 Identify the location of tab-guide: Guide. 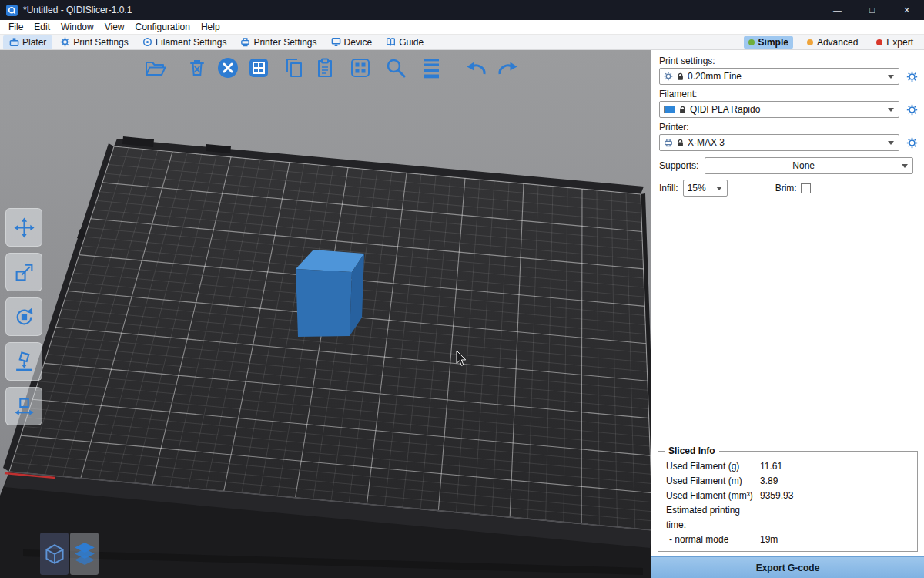
(405, 42).